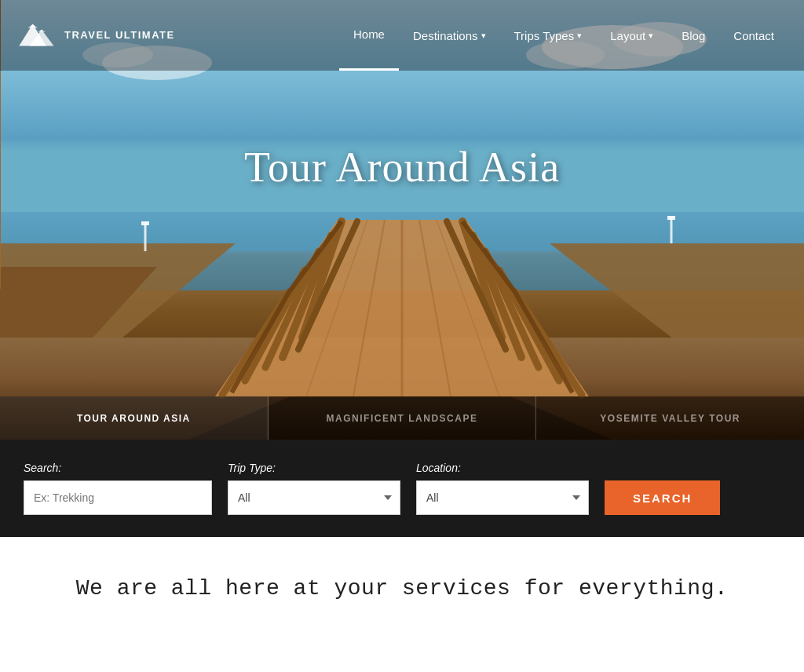 The width and height of the screenshot is (804, 672). What do you see at coordinates (118, 488) in the screenshot?
I see `search-group-keyword: Search:` at bounding box center [118, 488].